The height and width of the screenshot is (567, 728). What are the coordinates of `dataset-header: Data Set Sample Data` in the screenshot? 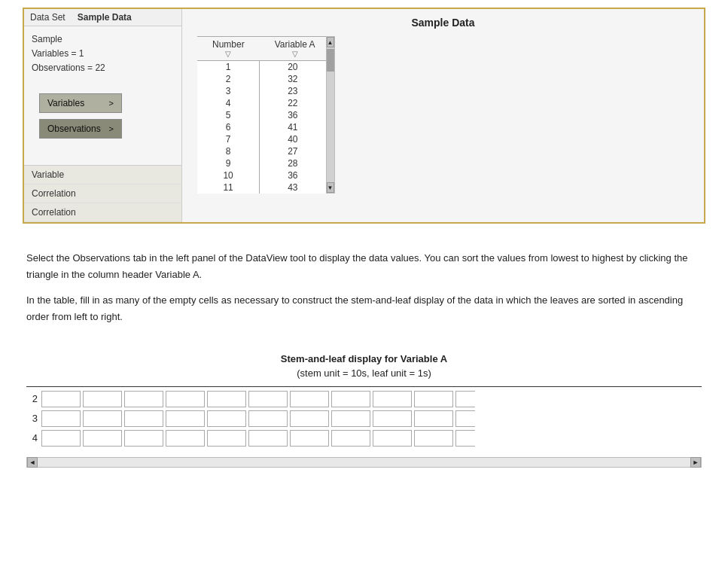 It's located at (102, 18).